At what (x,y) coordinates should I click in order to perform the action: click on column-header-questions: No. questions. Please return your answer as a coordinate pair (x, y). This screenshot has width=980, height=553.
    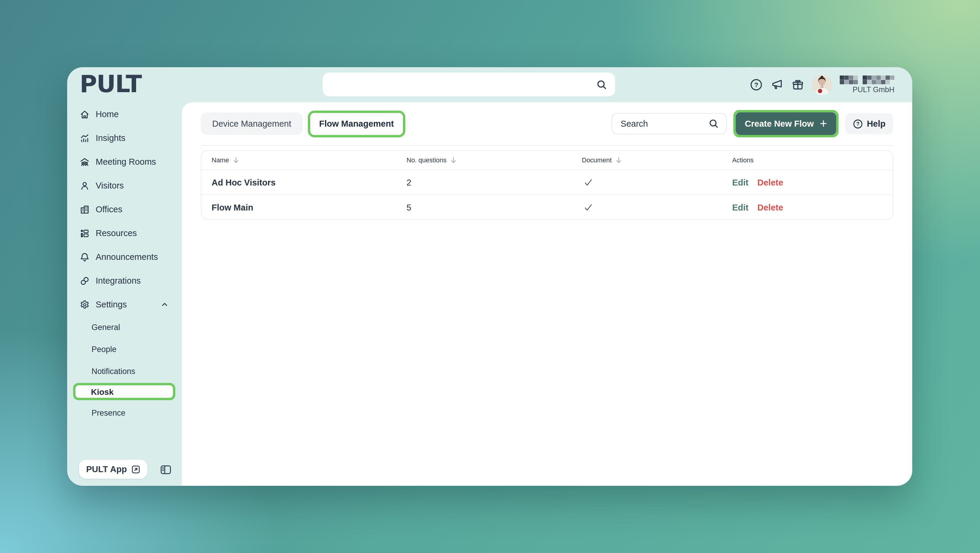
    Looking at the image, I should click on (494, 160).